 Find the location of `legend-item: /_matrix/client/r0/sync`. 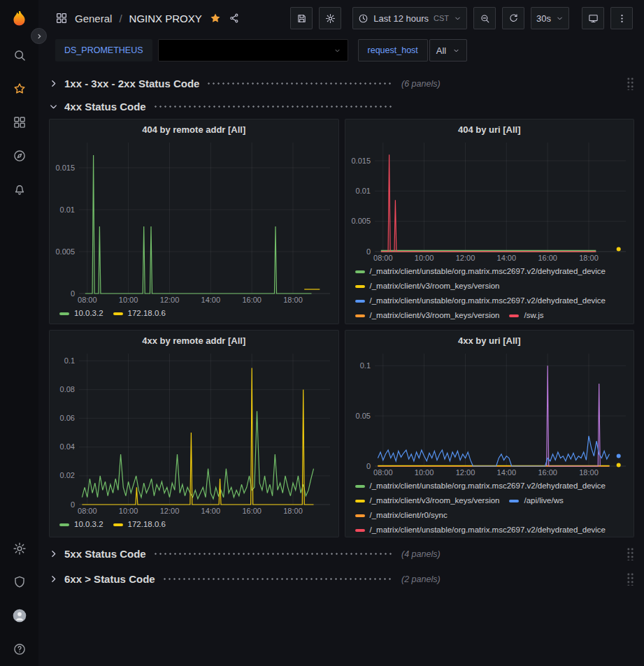

legend-item: /_matrix/client/r0/sync is located at coordinates (401, 516).